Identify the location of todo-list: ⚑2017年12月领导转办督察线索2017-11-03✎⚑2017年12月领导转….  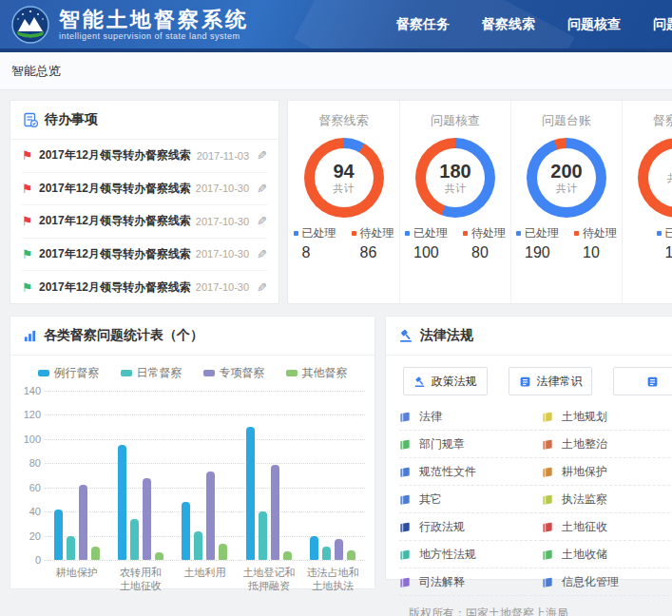
(144, 222).